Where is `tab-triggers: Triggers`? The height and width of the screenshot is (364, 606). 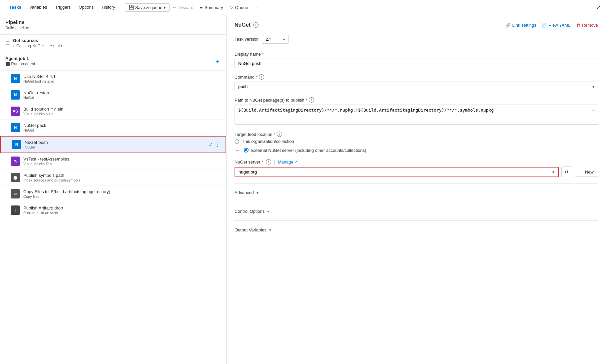 tab-triggers: Triggers is located at coordinates (63, 8).